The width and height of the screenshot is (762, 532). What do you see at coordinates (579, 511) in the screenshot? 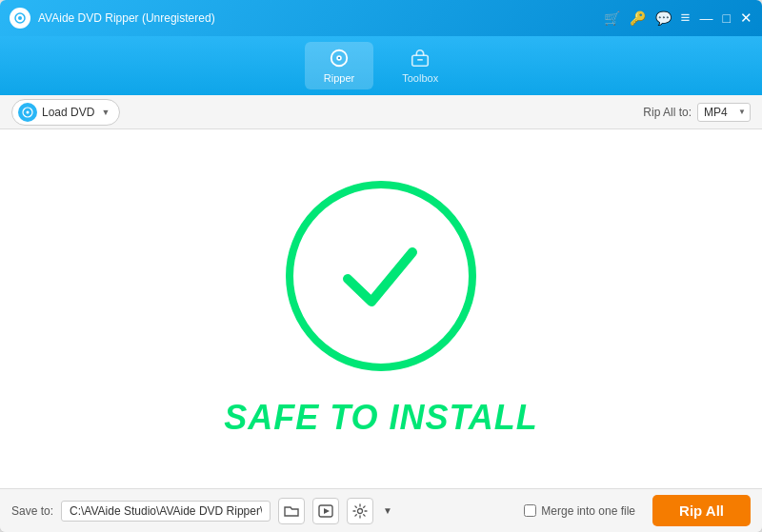
I see `merge-checkbox-wrap: Merge into one file` at bounding box center [579, 511].